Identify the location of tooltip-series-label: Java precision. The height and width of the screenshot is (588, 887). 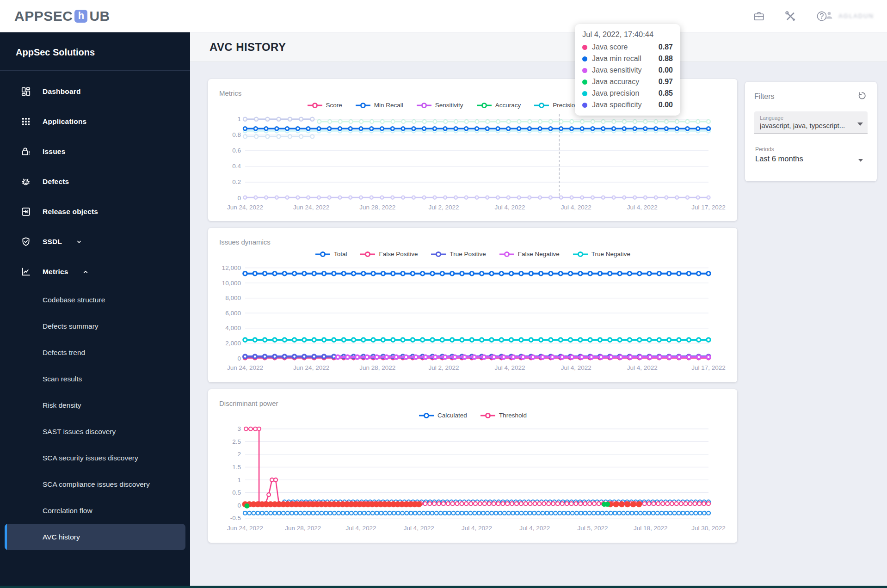
(623, 93).